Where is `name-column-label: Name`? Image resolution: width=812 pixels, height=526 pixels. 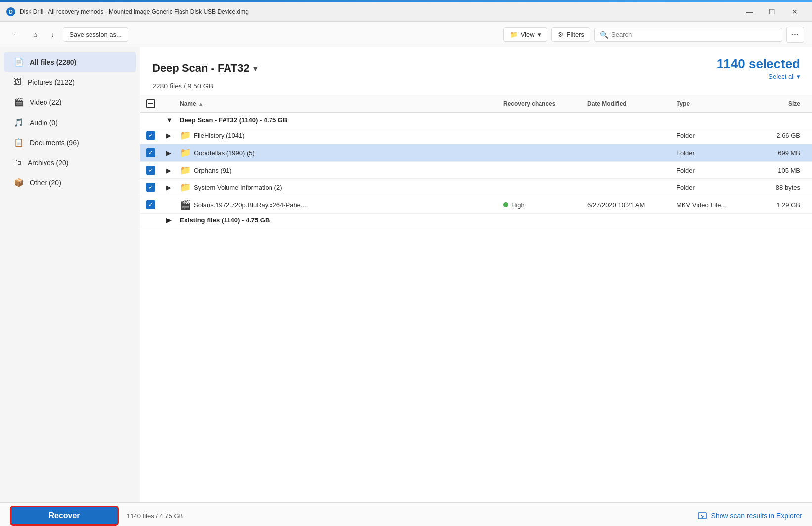 name-column-label: Name is located at coordinates (188, 104).